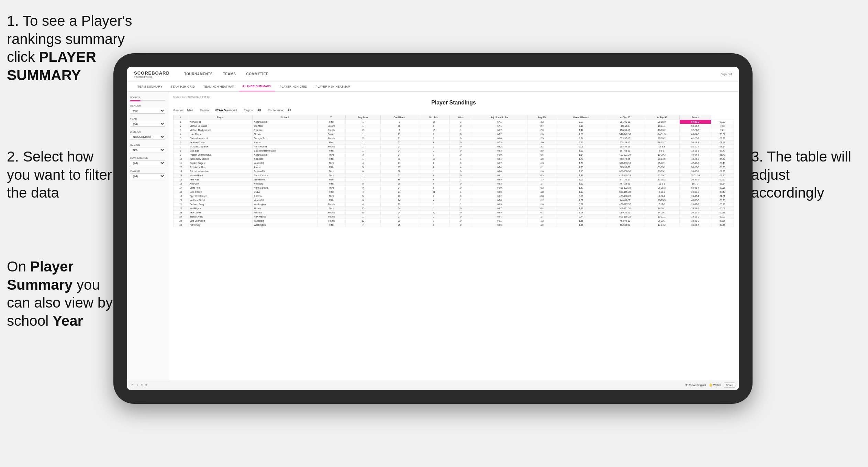 The width and height of the screenshot is (868, 467). What do you see at coordinates (331, 200) in the screenshot?
I see `table-cell: Fifth` at bounding box center [331, 200].